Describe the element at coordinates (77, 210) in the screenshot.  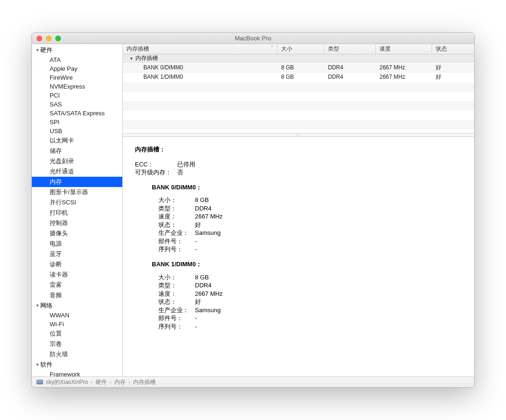
I see `sidebar: ▼ 硬件 ATA Apple Pay FireWire NVMExpress P…` at that location.